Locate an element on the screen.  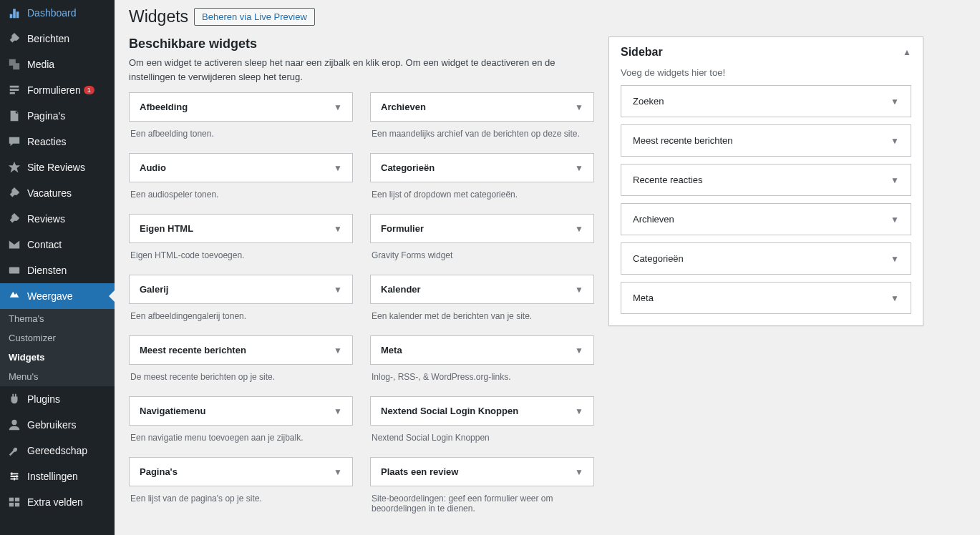
widget-title: Pagina's is located at coordinates (159, 472).